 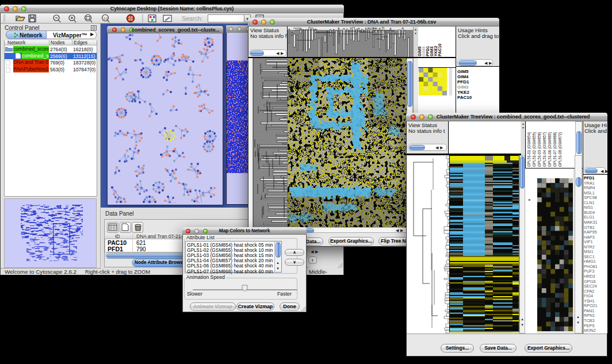 What do you see at coordinates (436, 51) in the screenshot?
I see `svg-text: YKE2` at bounding box center [436, 51].